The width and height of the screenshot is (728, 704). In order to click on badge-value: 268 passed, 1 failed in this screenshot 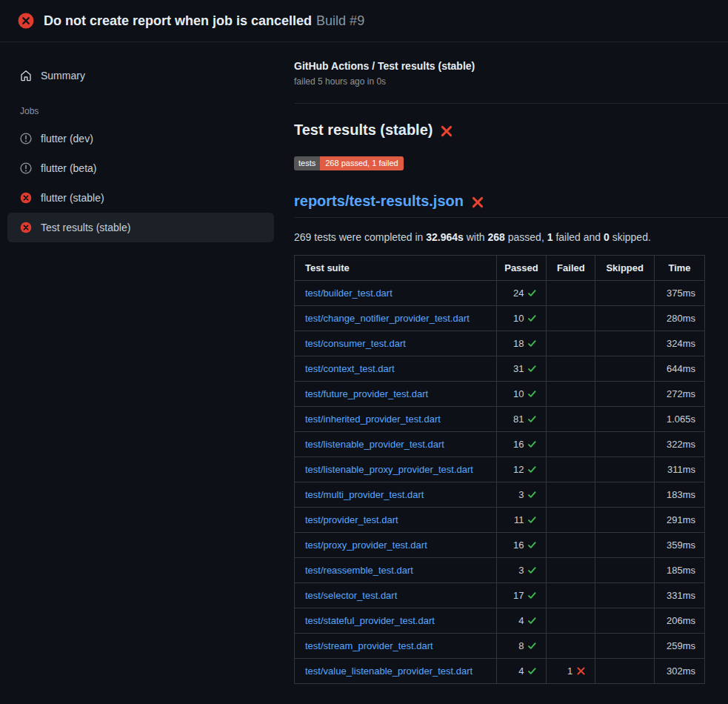, I will do `click(361, 163)`.